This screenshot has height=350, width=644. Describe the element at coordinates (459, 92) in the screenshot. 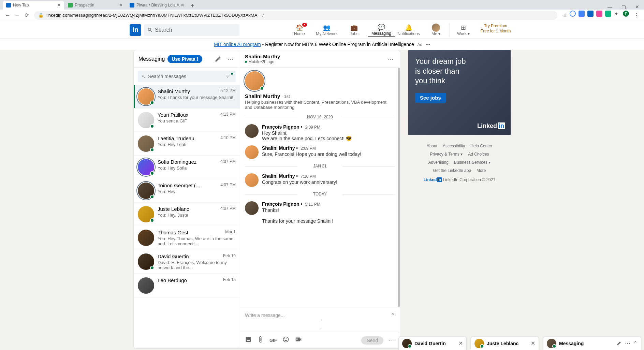

I see `sidebar-ad: Your dream job is closer than you think …` at that location.